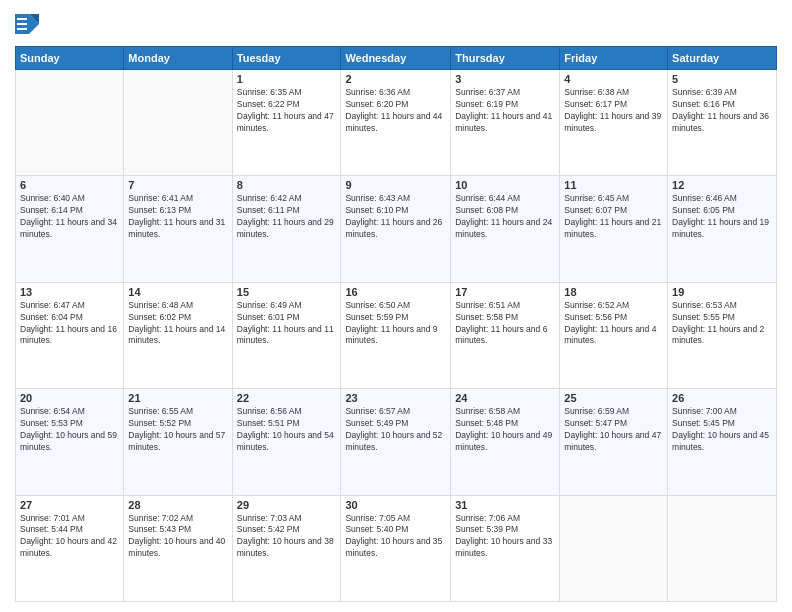 This screenshot has height=612, width=792. What do you see at coordinates (396, 229) in the screenshot?
I see `calendar-day-cell: 9 Sunrise: 6:43 AM Sunset: 6:10 PM Dayli…` at bounding box center [396, 229].